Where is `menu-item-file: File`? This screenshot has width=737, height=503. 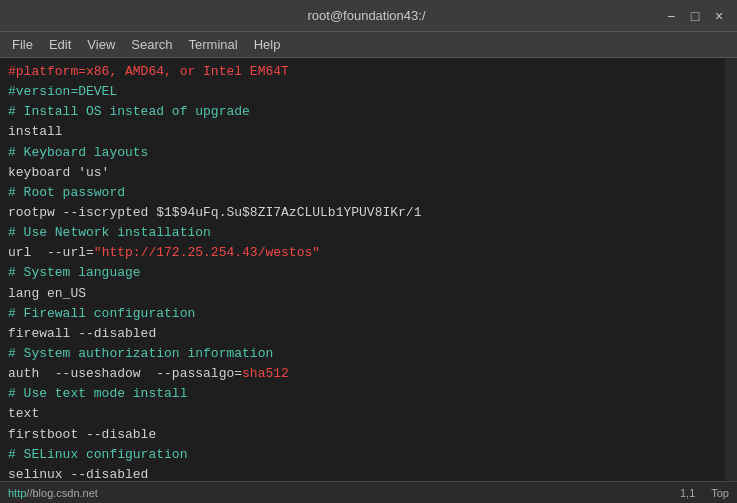
menu-item-file: File is located at coordinates (22, 44).